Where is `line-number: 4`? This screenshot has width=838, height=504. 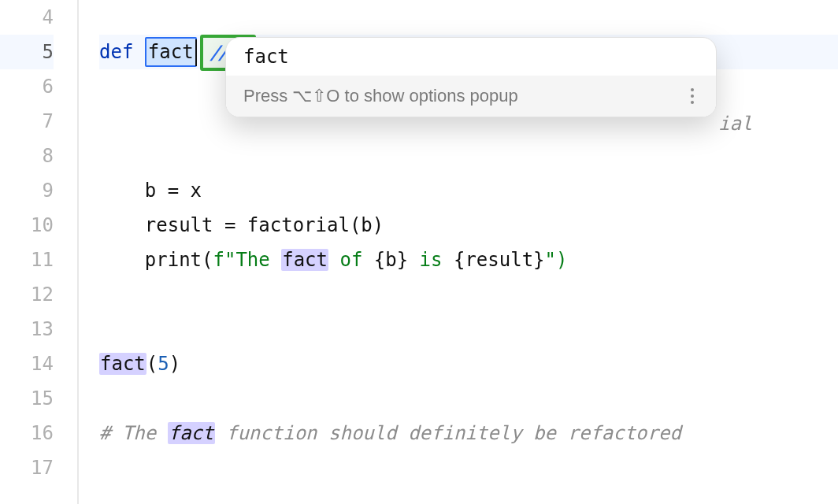 line-number: 4 is located at coordinates (27, 17).